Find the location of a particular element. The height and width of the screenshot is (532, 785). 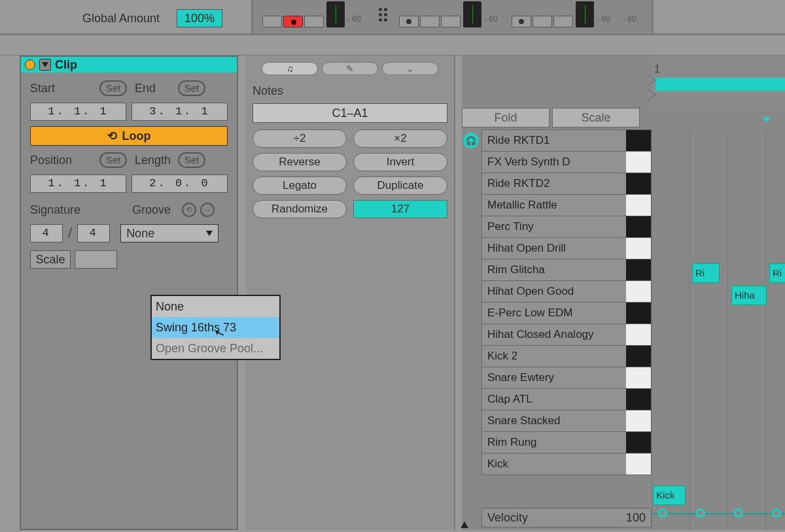

scale-root-field is located at coordinates (96, 259).